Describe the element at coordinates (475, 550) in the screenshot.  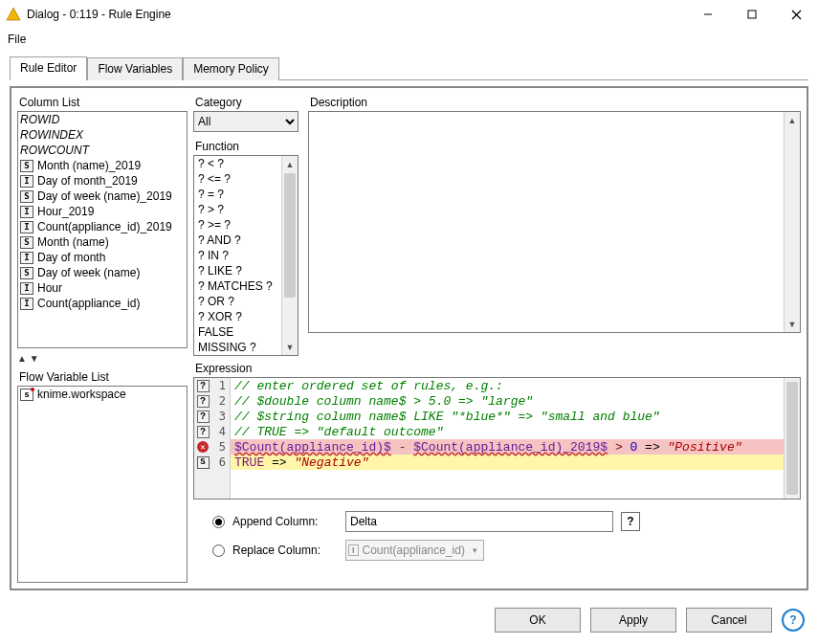
I see `chevron-down-icon: ▾` at that location.